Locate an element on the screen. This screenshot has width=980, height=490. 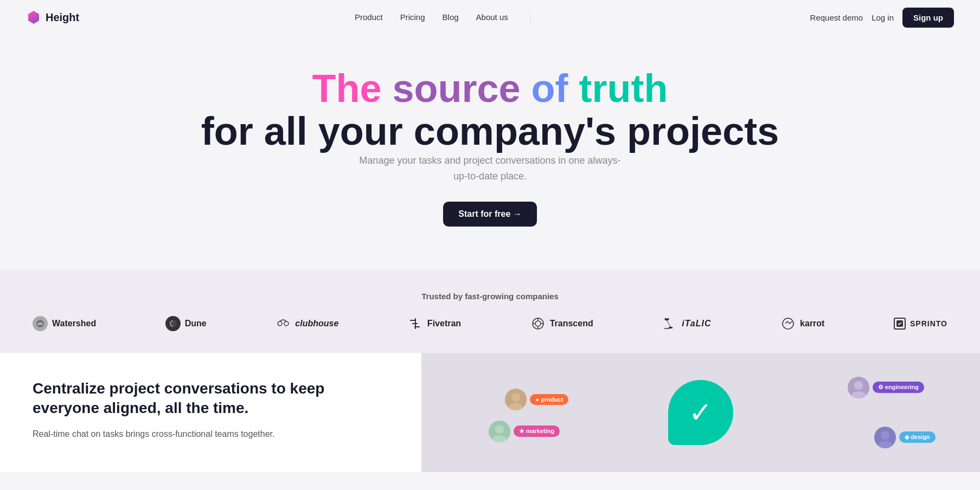
avatar-product-img is located at coordinates (516, 399).